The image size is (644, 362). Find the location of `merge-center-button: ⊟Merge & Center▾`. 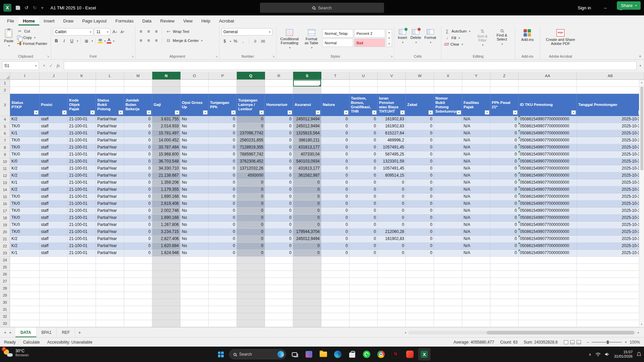

merge-center-button: ⊟Merge & Center▾ is located at coordinates (184, 41).